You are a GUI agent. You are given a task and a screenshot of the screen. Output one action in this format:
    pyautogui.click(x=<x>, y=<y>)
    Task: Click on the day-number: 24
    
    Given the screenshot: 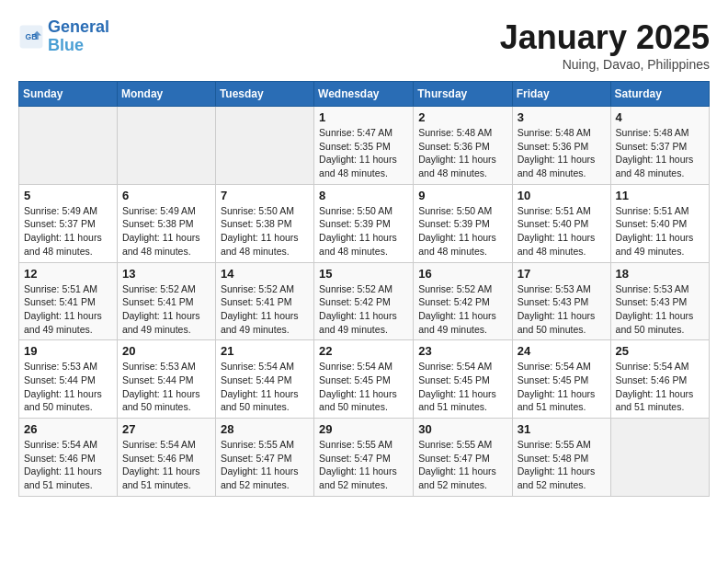 What is the action you would take?
    pyautogui.click(x=562, y=351)
    